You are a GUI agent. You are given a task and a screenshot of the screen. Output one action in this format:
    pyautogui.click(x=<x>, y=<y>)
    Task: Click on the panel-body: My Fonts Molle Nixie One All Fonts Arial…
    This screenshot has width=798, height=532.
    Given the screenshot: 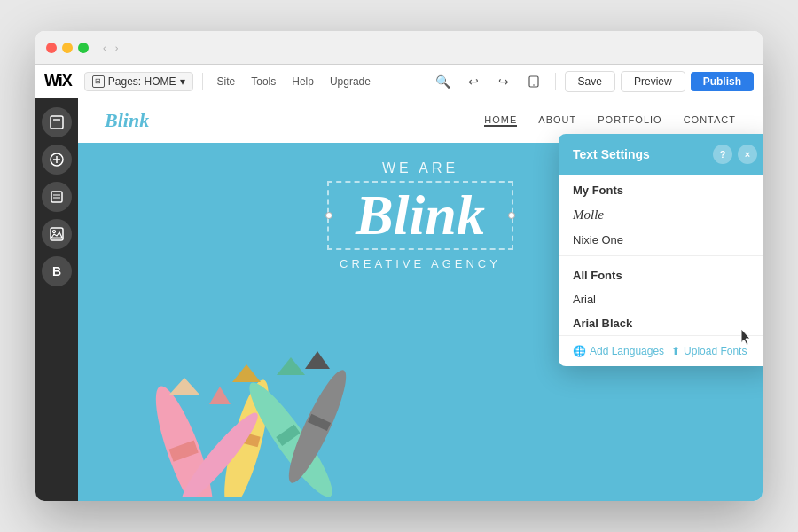 What is the action you would take?
    pyautogui.click(x=661, y=255)
    